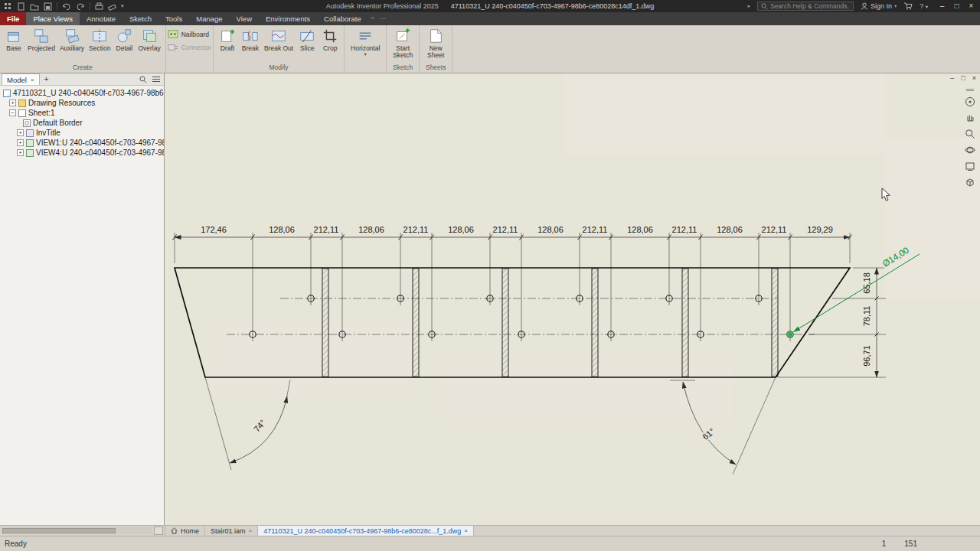  I want to click on tree-item-drawing-resources: + Drawing Resources, so click(82, 103).